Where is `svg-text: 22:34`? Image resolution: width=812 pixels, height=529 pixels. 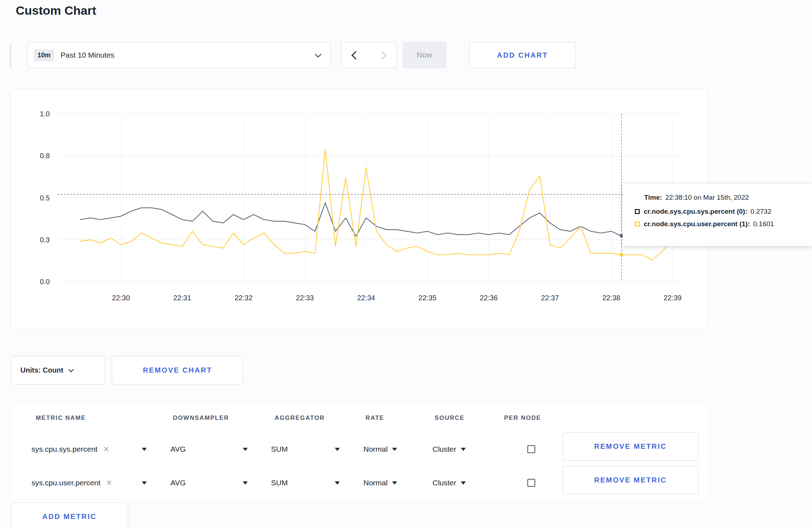
svg-text: 22:34 is located at coordinates (366, 298).